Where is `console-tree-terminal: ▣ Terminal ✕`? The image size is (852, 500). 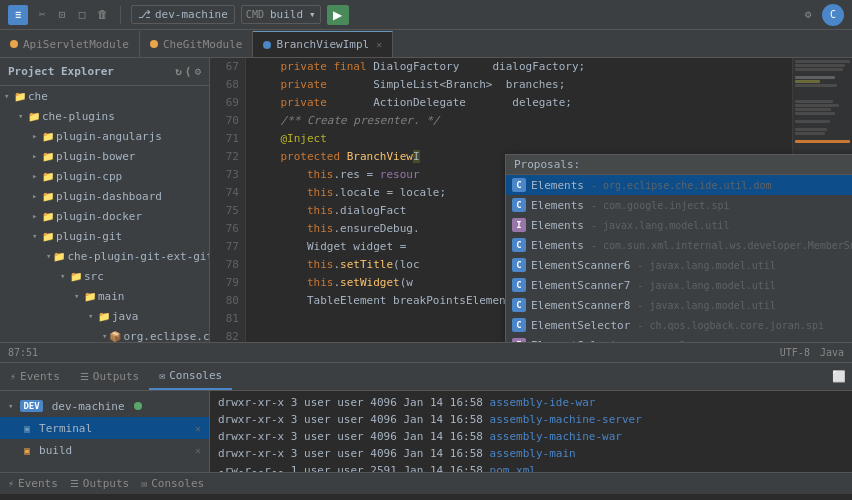 console-tree-terminal: ▣ Terminal ✕ is located at coordinates (104, 428).